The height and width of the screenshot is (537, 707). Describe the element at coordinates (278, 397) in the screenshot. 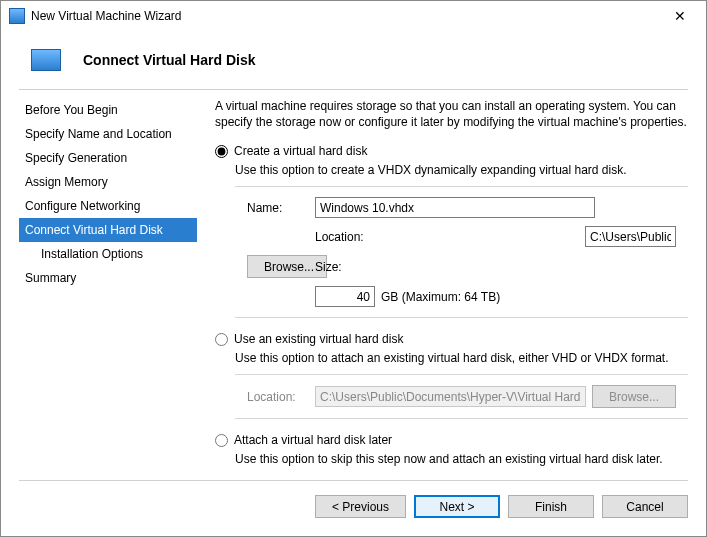

I see `existing-location-label: Location:` at that location.